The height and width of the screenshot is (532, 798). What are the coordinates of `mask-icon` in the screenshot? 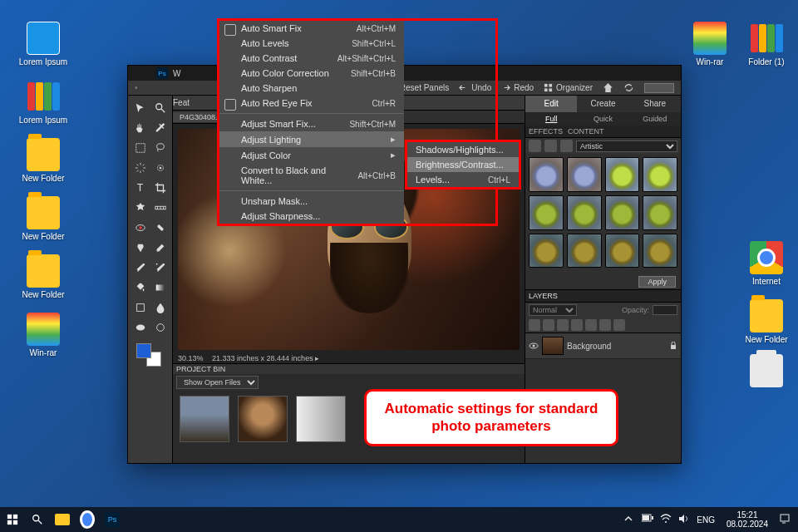 It's located at (563, 325).